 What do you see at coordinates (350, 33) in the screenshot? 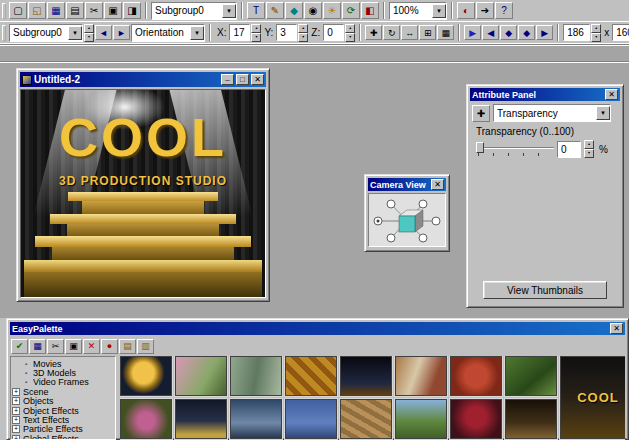
I see `z-spinner: ▴ ▾` at bounding box center [350, 33].